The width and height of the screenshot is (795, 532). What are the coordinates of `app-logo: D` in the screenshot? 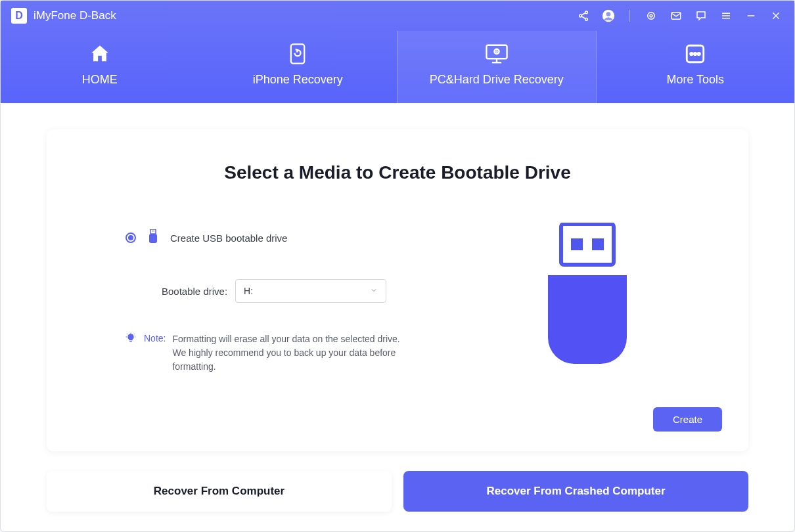 It's located at (19, 16).